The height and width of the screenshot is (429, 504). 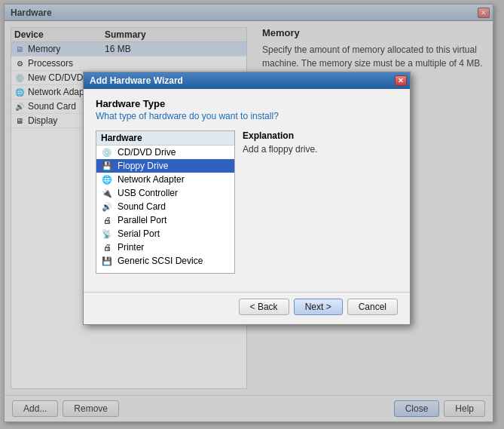 What do you see at coordinates (107, 247) in the screenshot?
I see `printer-icon: 🖨` at bounding box center [107, 247].